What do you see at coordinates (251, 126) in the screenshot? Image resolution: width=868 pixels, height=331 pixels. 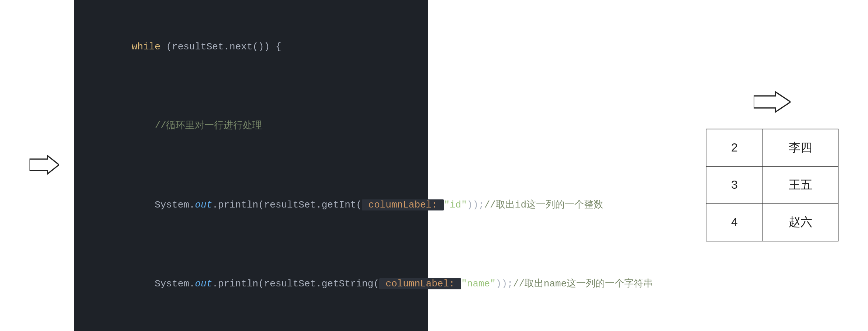 I see `code-line-3: //循环里对一行进行处理` at bounding box center [251, 126].